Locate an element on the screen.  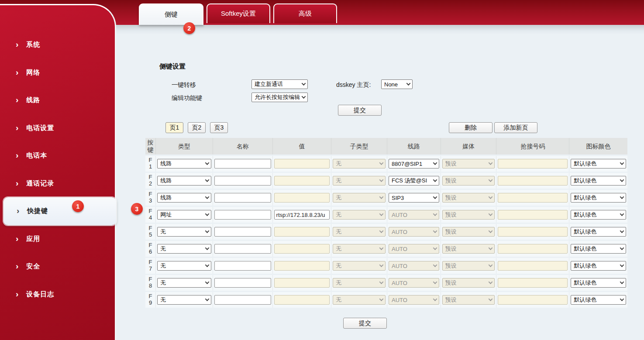
sidebar-item-phone-settings: › 电话设置 is located at coordinates (58, 128).